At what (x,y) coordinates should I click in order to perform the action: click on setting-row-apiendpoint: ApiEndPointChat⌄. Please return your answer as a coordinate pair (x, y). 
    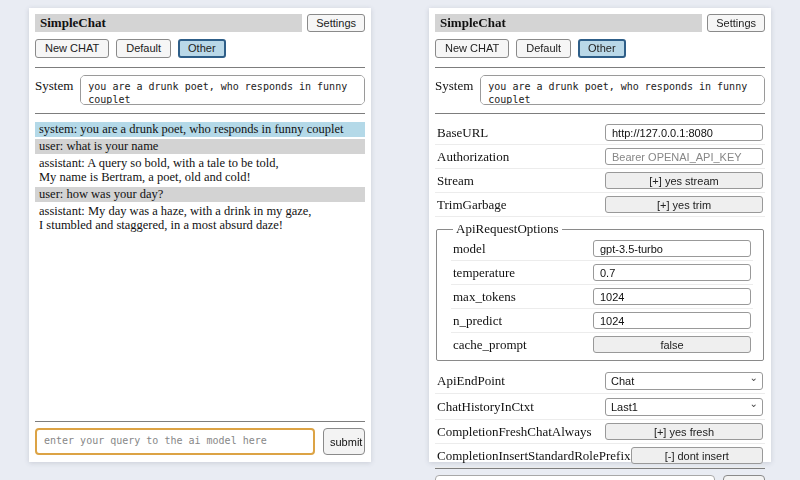
    Looking at the image, I should click on (600, 381).